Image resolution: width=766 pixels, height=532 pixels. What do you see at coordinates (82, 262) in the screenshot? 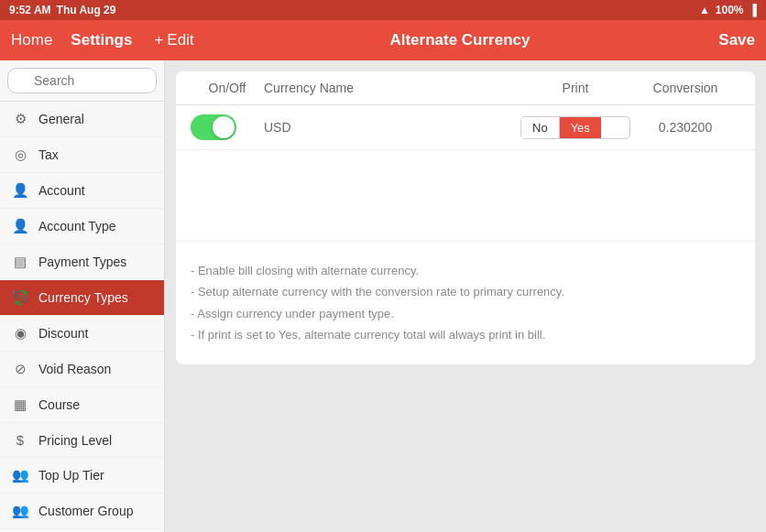
I see `sidebar-item-payment-types: ▤ Payment Types` at bounding box center [82, 262].